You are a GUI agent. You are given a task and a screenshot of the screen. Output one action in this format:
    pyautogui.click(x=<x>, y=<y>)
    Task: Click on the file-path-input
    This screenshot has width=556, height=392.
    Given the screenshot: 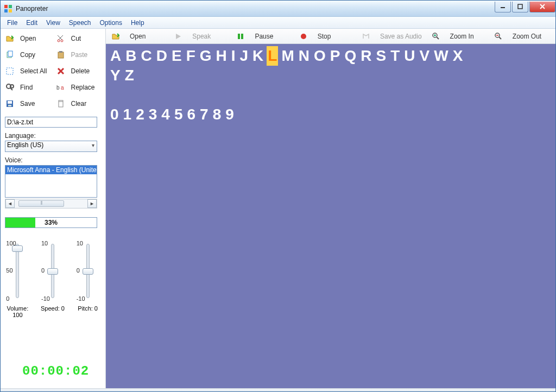 What is the action you would take?
    pyautogui.click(x=51, y=122)
    